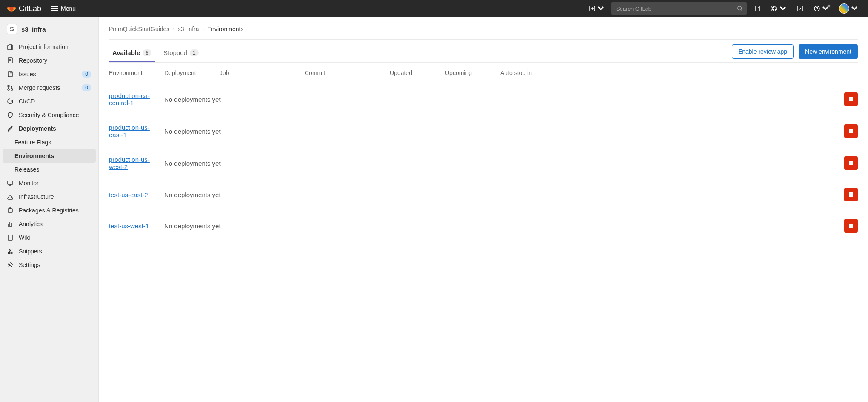 Image resolution: width=868 pixels, height=402 pixels. Describe the element at coordinates (49, 197) in the screenshot. I see `sidebar-item-infrastructure: Infrastructure` at that location.